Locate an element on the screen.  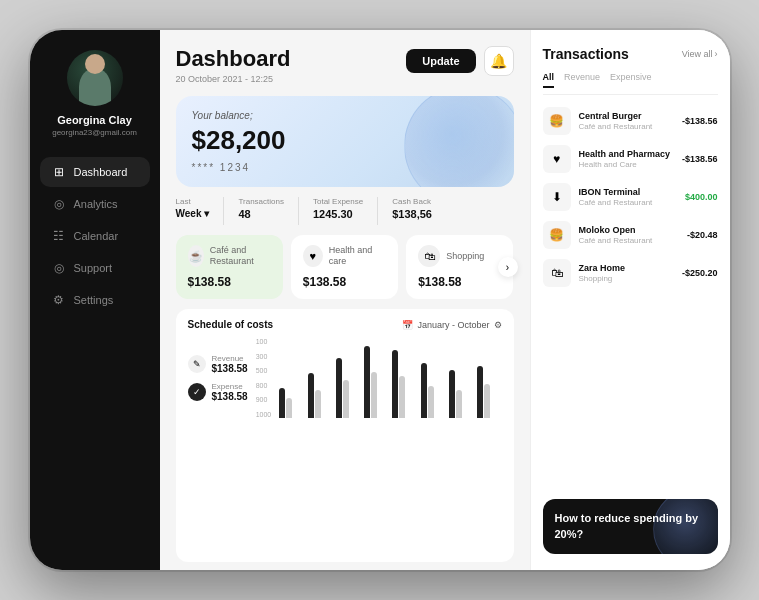
period-select: Last Week ▾ is located at coordinates (193, 208).